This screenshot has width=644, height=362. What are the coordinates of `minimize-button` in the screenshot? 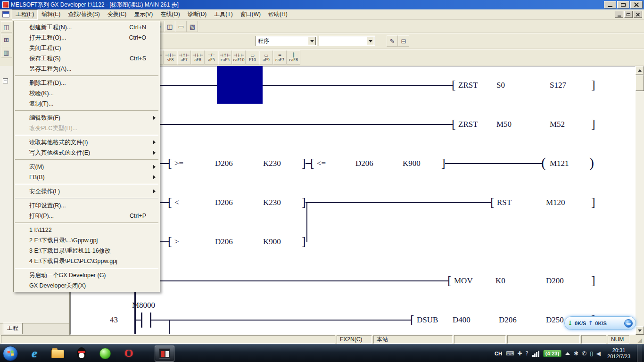 It's located at (610, 5).